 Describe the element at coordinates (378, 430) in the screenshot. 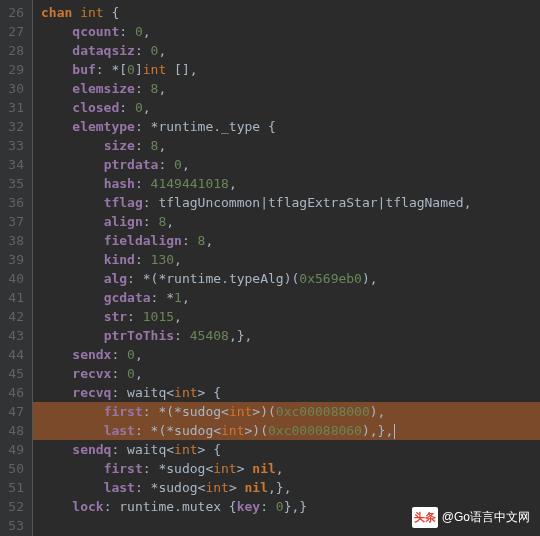

I see `token-punc: ),},` at that location.